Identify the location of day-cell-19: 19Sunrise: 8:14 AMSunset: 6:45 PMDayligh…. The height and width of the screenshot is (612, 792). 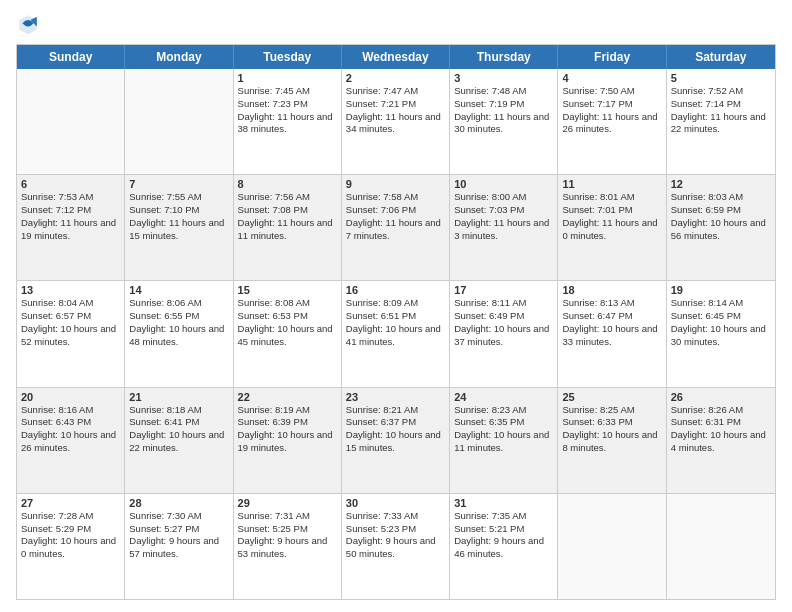
(721, 334).